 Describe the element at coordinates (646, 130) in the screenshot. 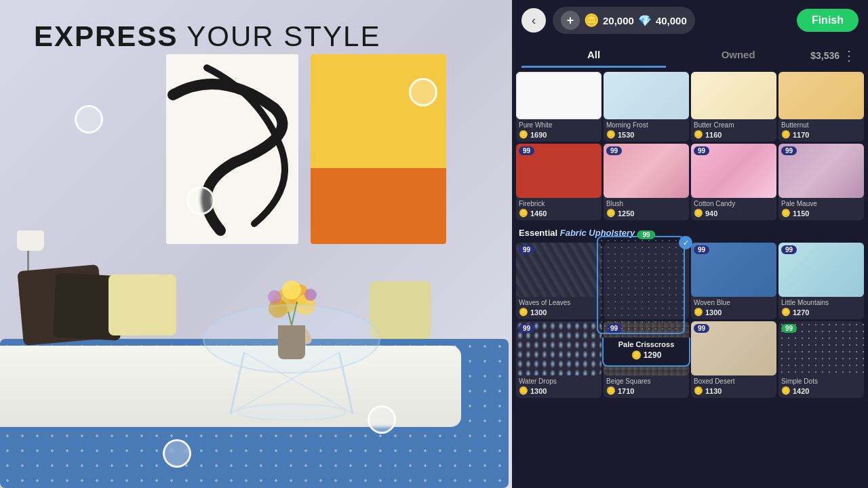

I see `item-info-morning-frost: Morning Frost 🪙1530` at that location.